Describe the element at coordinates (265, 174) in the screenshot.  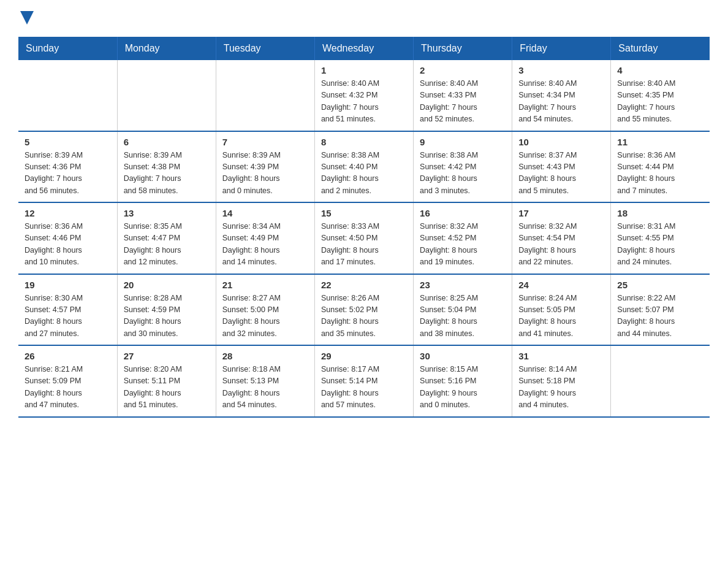
I see `day-info: Sunrise: 8:39 AM Sunset: 4:39 PM Dayligh…` at that location.